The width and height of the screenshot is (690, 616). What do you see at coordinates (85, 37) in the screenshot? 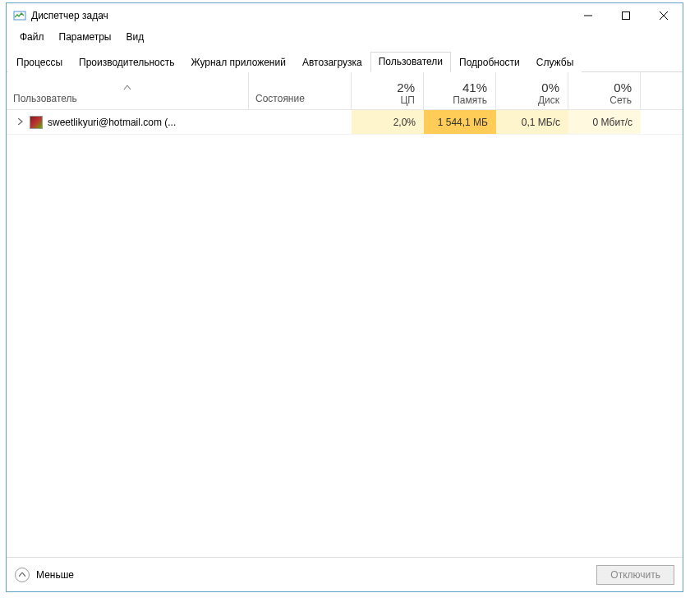
I see `menu-options: Параметры` at bounding box center [85, 37].